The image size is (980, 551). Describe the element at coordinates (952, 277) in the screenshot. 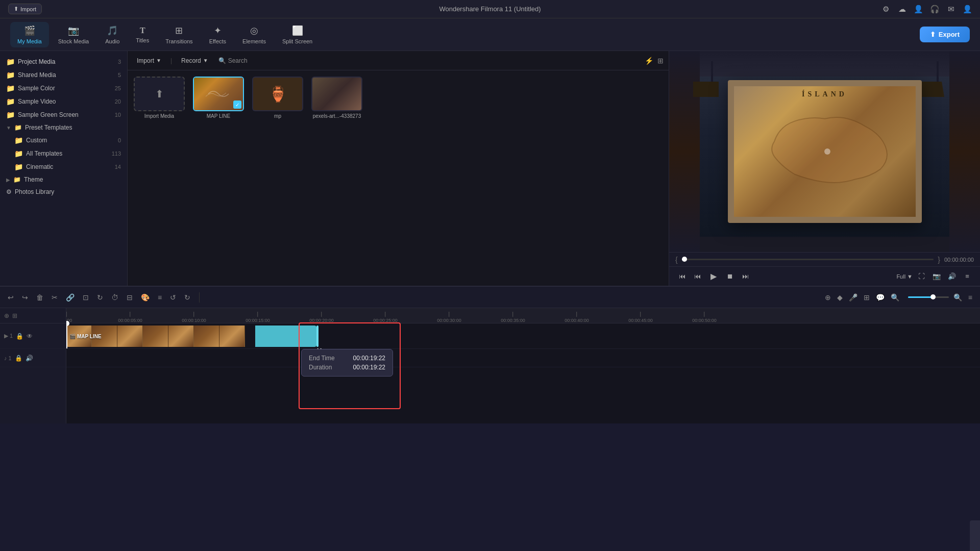

I see `volume-button: 🔊` at that location.